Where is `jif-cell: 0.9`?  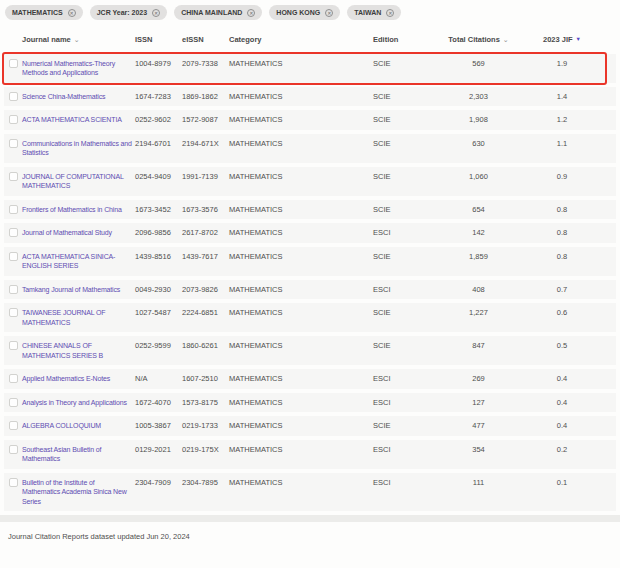 jif-cell: 0.9 is located at coordinates (562, 177).